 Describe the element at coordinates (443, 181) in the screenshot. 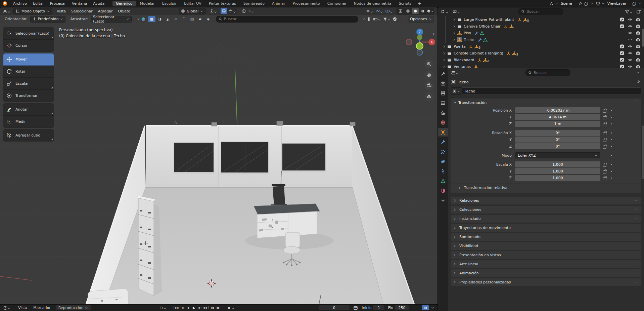

I see `properties-tab-object-data` at that location.